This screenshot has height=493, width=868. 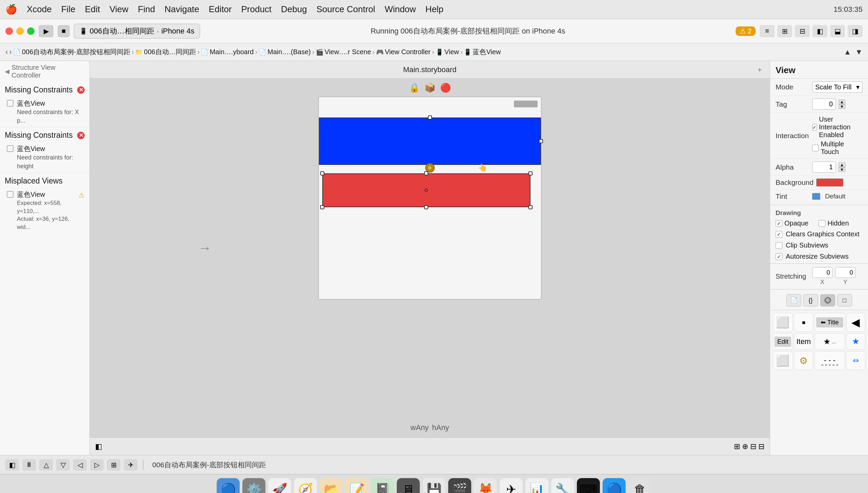 I want to click on minimize-button, so click(x=20, y=31).